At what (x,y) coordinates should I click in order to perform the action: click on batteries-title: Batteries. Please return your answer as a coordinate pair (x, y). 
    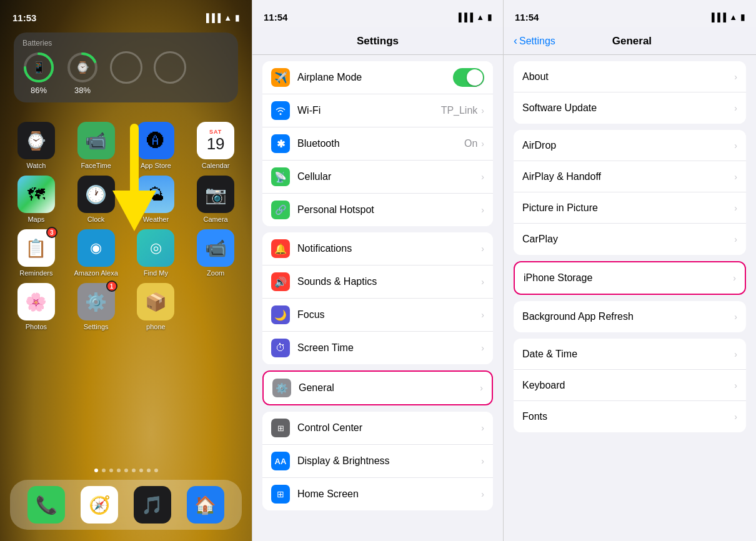
    Looking at the image, I should click on (126, 43).